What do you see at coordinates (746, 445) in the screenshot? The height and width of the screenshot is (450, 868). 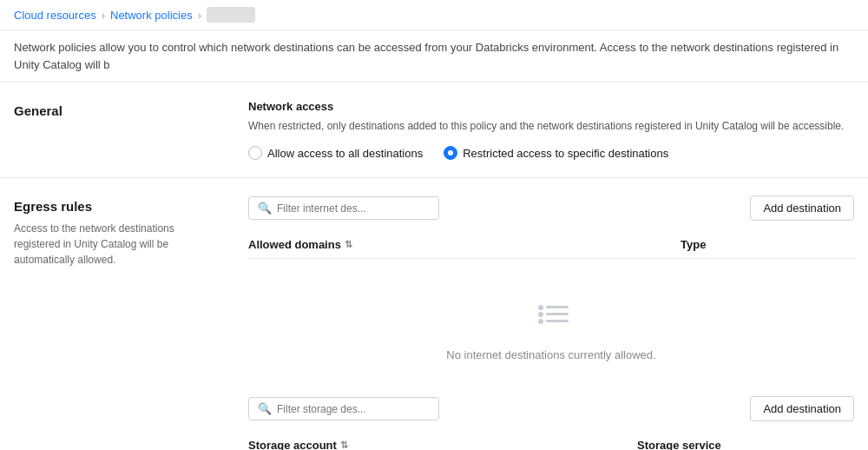 I see `col-storage-service-header: Storage service` at bounding box center [746, 445].